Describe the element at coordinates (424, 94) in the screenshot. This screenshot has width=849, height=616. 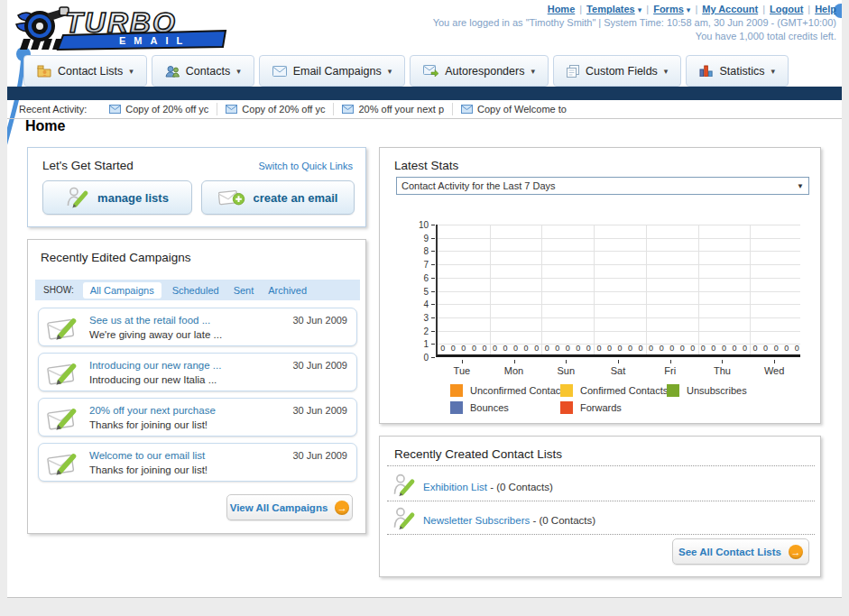
I see `navy-divider-bar` at that location.